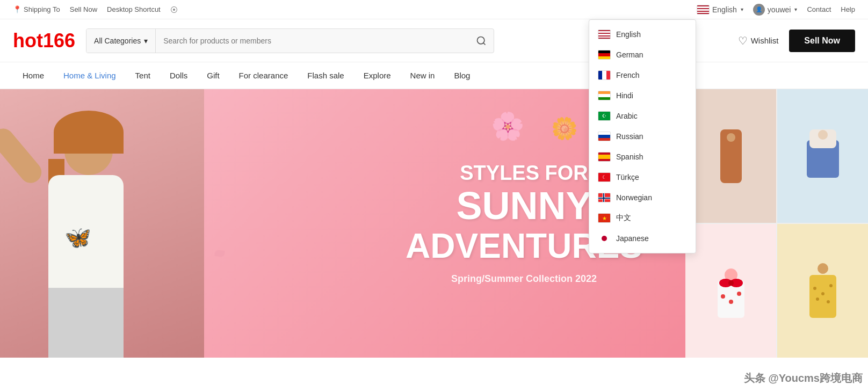 This screenshot has width=868, height=392. Describe the element at coordinates (743, 41) in the screenshot. I see `heart-icon: ♡` at that location.